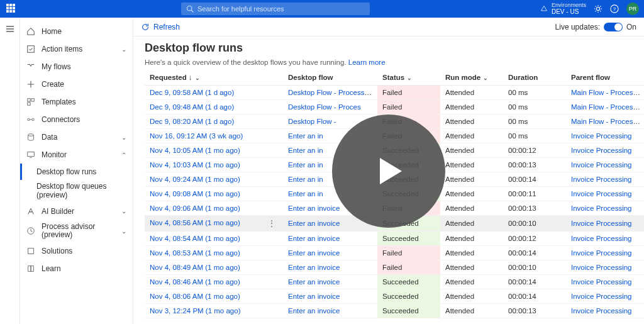  What do you see at coordinates (195, 208) in the screenshot?
I see `requested-link: Nov 4, 09:06 AM (1 mo ago)` at bounding box center [195, 208].